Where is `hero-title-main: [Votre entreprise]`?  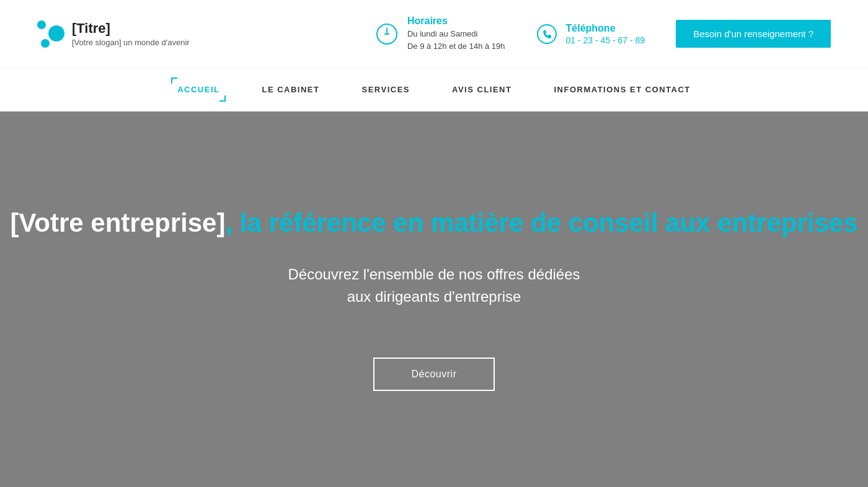 hero-title-main: [Votre entreprise] is located at coordinates (118, 223).